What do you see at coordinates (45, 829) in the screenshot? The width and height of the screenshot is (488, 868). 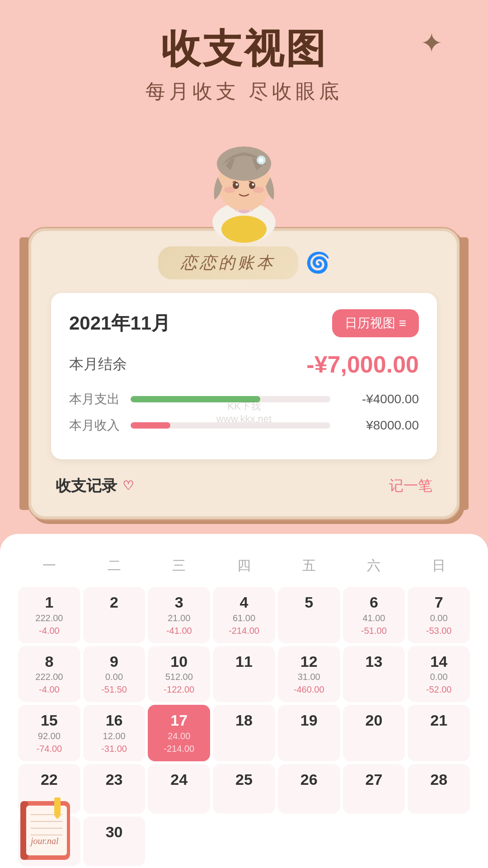 I see `journal-book-icon: jour.nal Journal` at bounding box center [45, 829].